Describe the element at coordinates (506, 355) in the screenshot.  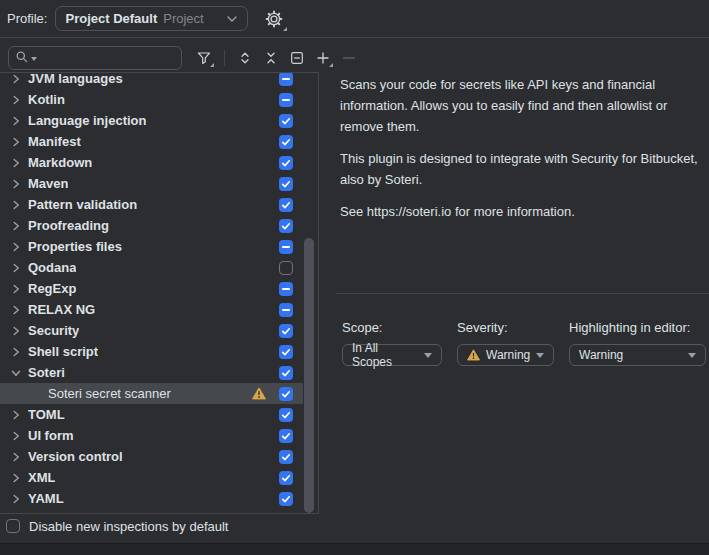
I see `severity-dropdown: Warning` at that location.